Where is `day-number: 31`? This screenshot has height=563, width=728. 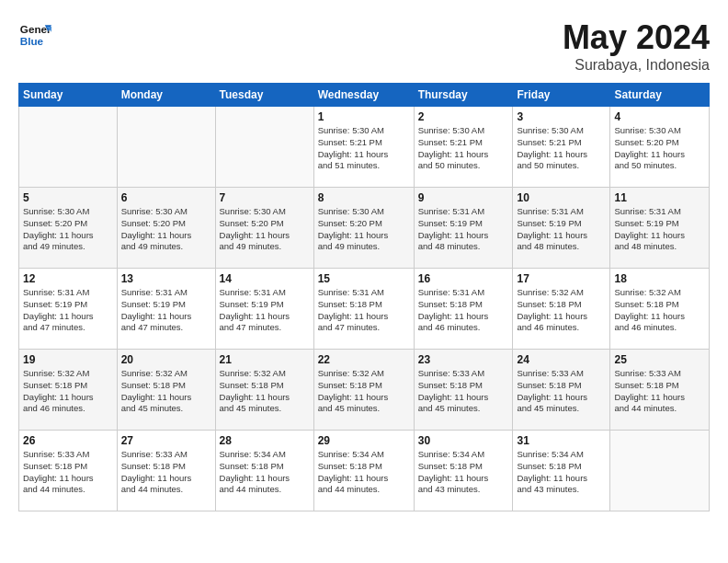 day-number: 31 is located at coordinates (561, 441).